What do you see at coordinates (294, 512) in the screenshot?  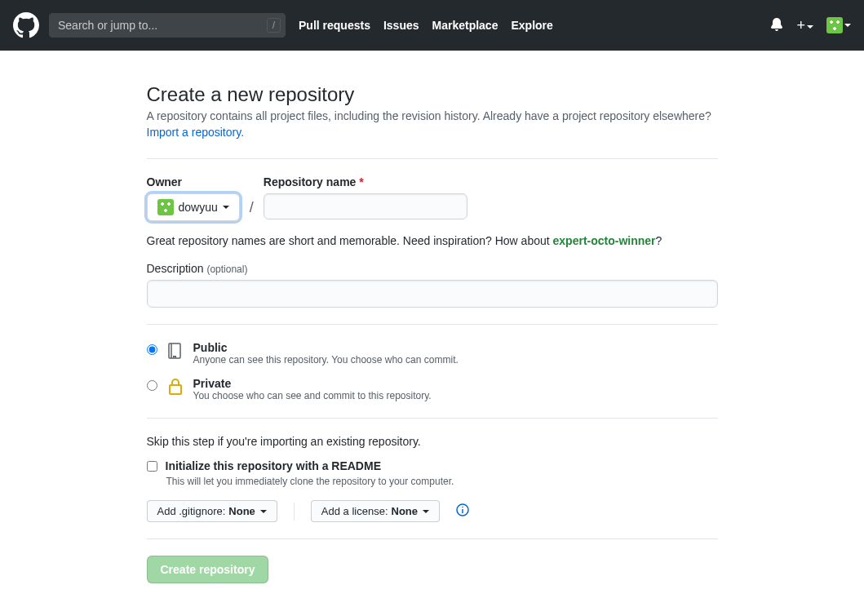 I see `vertical-divider` at bounding box center [294, 512].